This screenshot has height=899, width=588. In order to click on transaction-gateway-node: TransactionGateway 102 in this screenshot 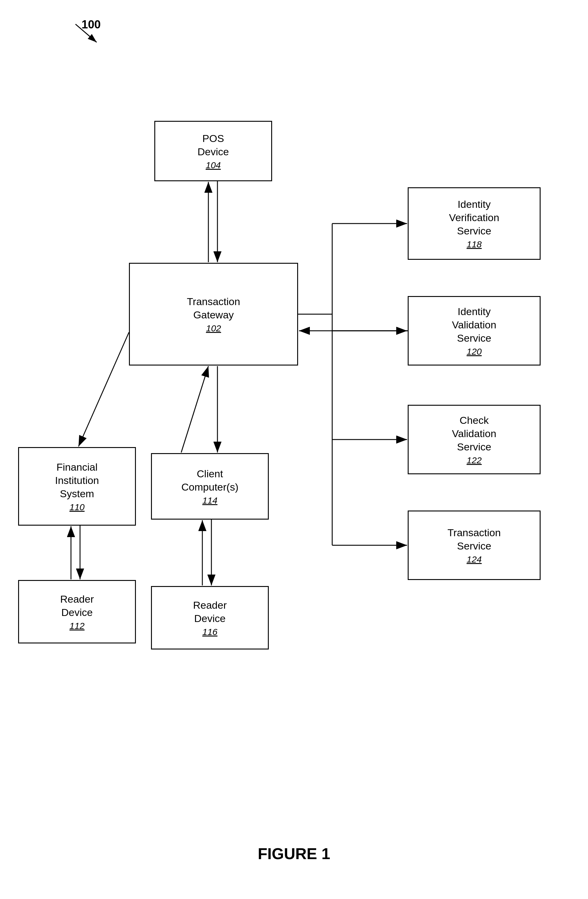, I will do `click(213, 314)`.